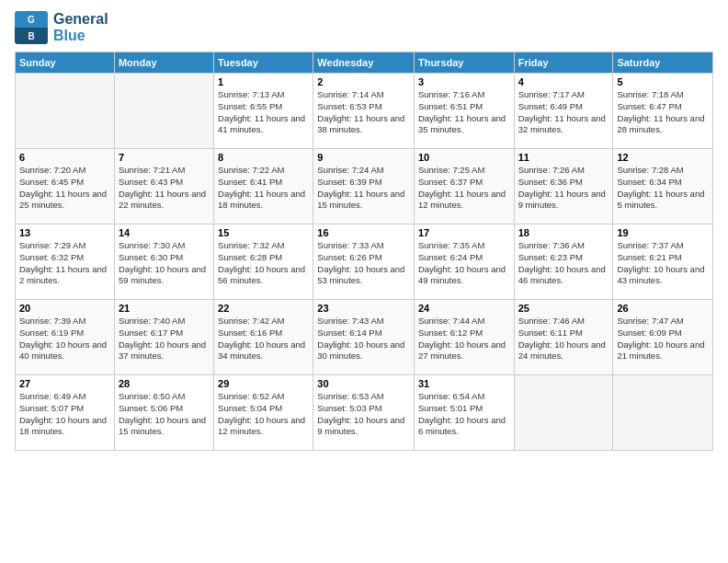 This screenshot has height=563, width=728. What do you see at coordinates (364, 187) in the screenshot?
I see `week-row-2: 6Sunrise: 7:20 AMSunset: 6:45 PMDaylight…` at bounding box center [364, 187].